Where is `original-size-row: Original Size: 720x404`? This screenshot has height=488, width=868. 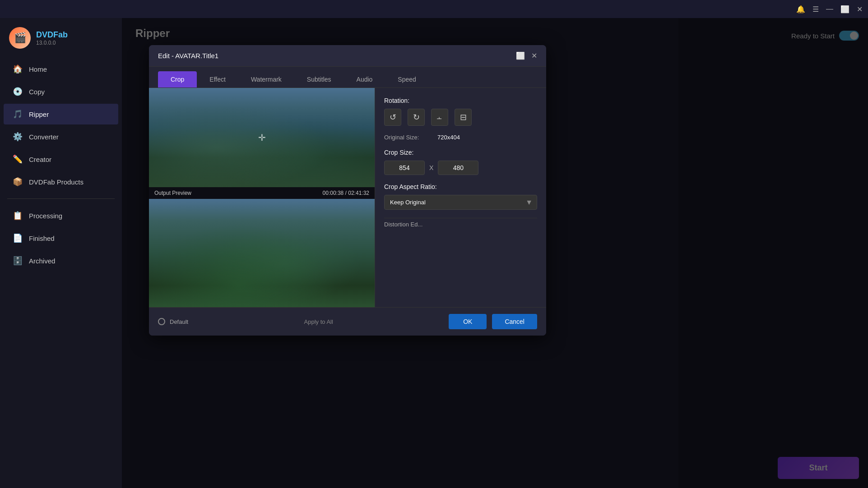 original-size-row: Original Size: 720x404 is located at coordinates (460, 137).